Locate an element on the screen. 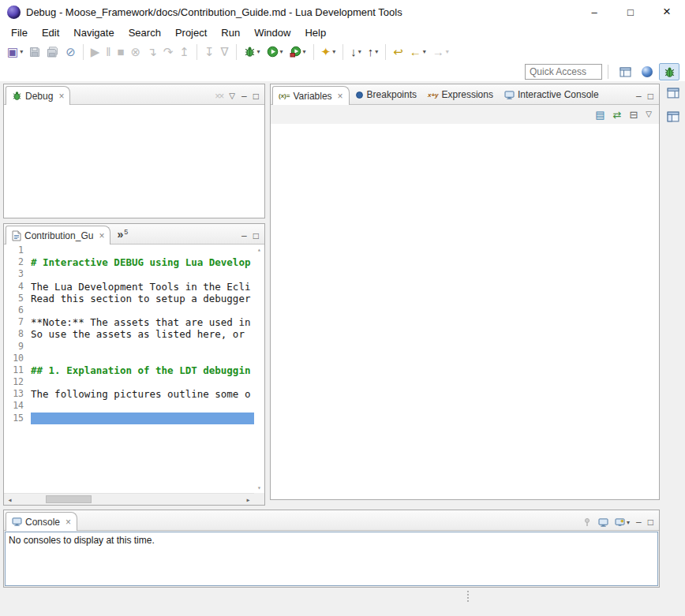  new-button: ▣ ▾ is located at coordinates (15, 52).